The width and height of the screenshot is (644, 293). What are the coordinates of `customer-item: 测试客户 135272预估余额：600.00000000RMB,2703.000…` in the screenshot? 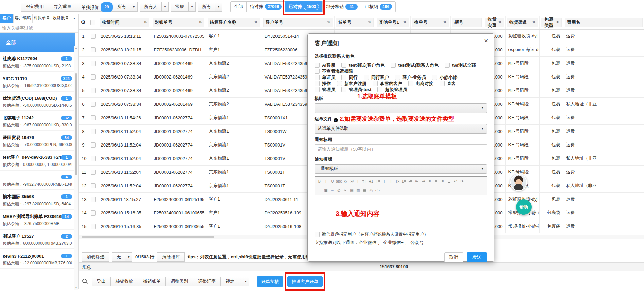 It's located at (37, 240).